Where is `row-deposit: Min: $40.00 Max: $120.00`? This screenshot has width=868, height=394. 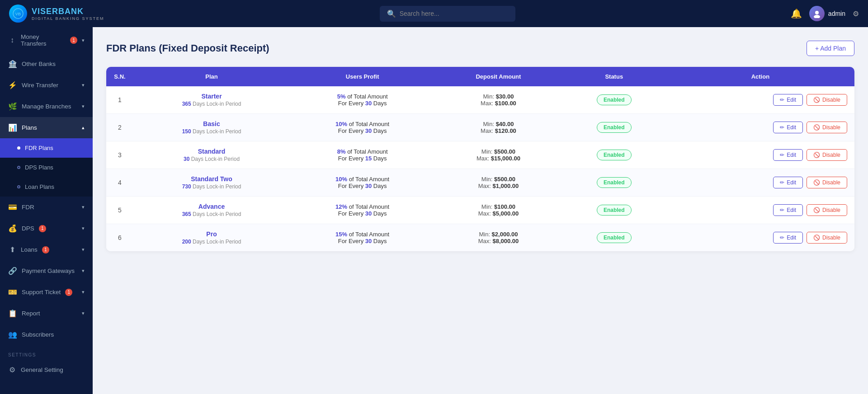 row-deposit: Min: $40.00 Max: $120.00 is located at coordinates (498, 127).